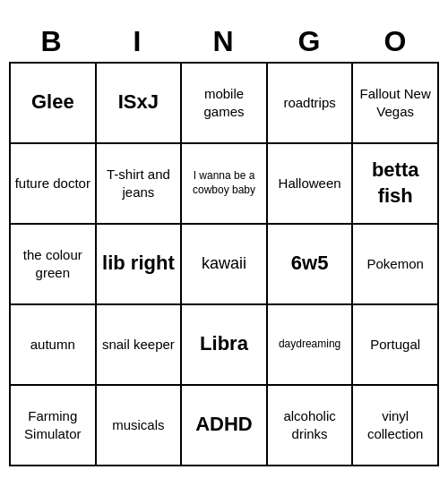  Describe the element at coordinates (311, 104) in the screenshot. I see `bingo-cell: roadtrips` at that location.